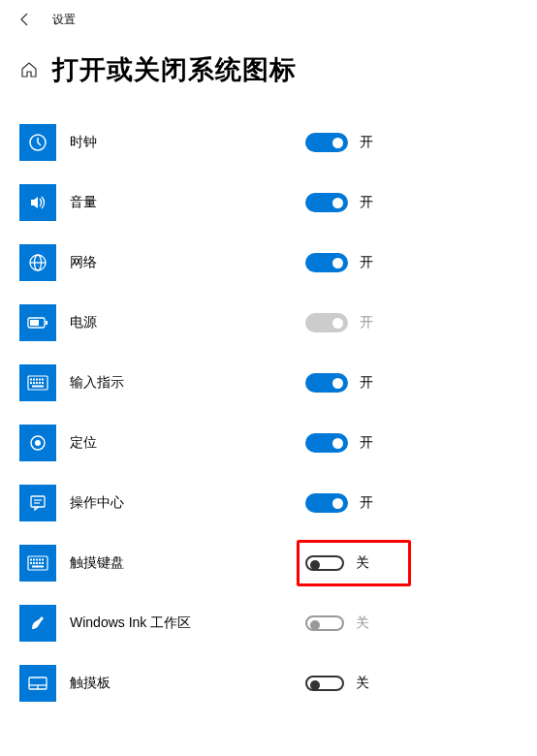  Describe the element at coordinates (294, 263) in the screenshot. I see `option-label-network: 网络` at that location.